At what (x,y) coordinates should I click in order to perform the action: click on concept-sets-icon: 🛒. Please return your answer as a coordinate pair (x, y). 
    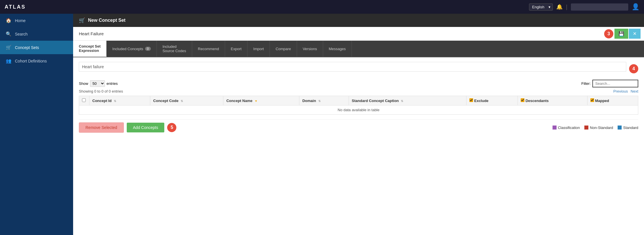
    Looking at the image, I should click on (9, 48).